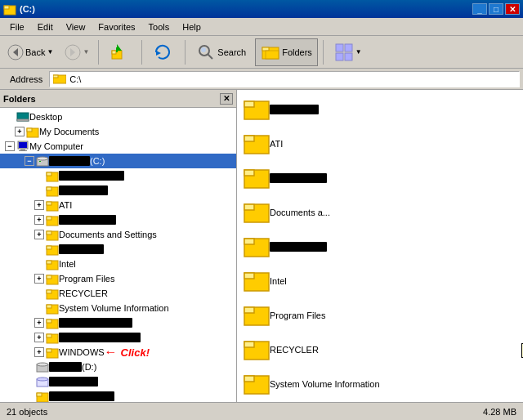 This screenshot has height=420, width=523. Describe the element at coordinates (119, 52) in the screenshot. I see `up-icon` at that location.